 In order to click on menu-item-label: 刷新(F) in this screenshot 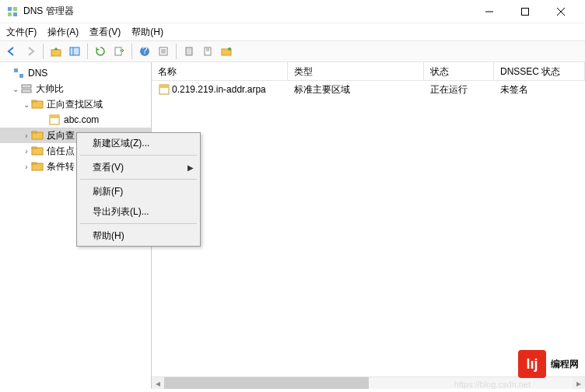, I will do `click(107, 191)`.